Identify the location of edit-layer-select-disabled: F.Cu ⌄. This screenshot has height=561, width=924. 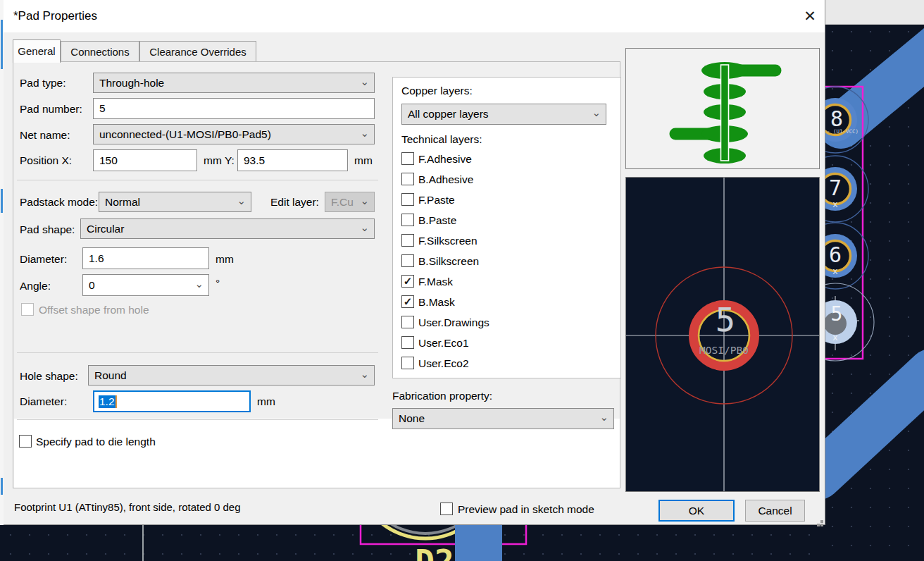
(349, 202).